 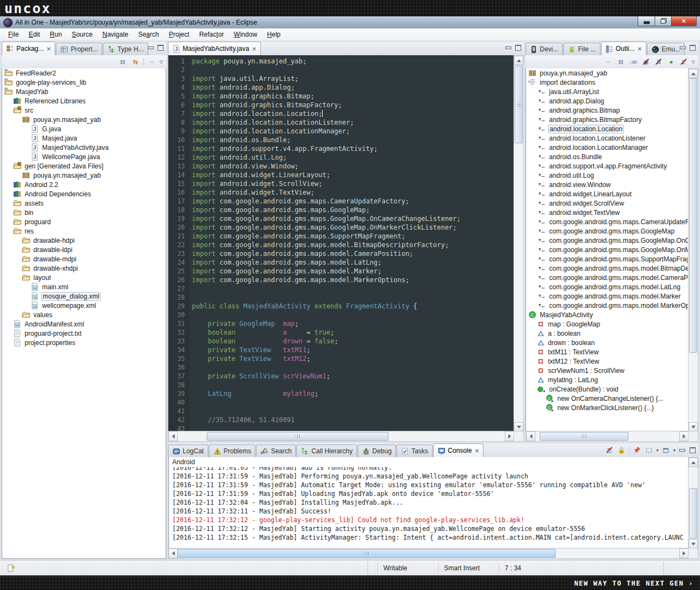 What do you see at coordinates (179, 34) in the screenshot?
I see `menu-project: Project` at bounding box center [179, 34].